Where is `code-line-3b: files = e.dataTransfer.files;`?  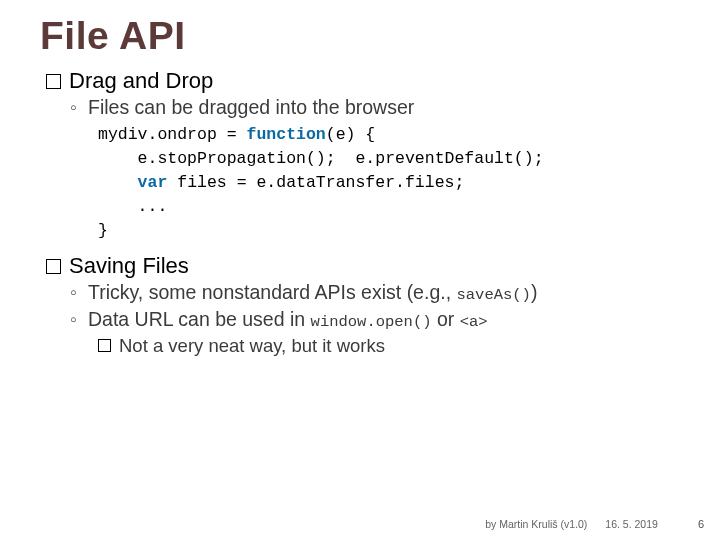
code-line-3b: files = e.dataTransfer.files; is located at coordinates (316, 182).